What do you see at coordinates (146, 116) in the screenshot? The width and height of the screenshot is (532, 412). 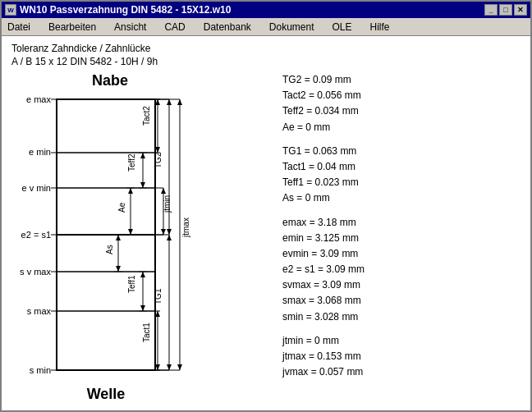 I see `svg-text: Tact2` at bounding box center [146, 116].